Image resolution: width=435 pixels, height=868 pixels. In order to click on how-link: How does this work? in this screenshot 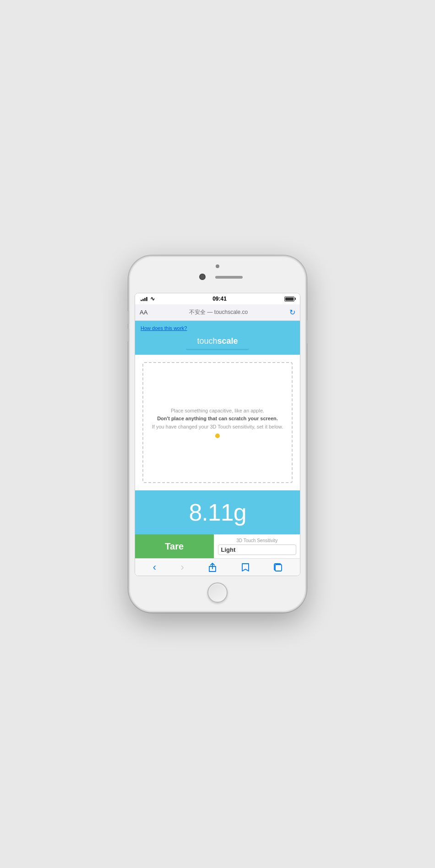, I will do `click(164, 328)`.